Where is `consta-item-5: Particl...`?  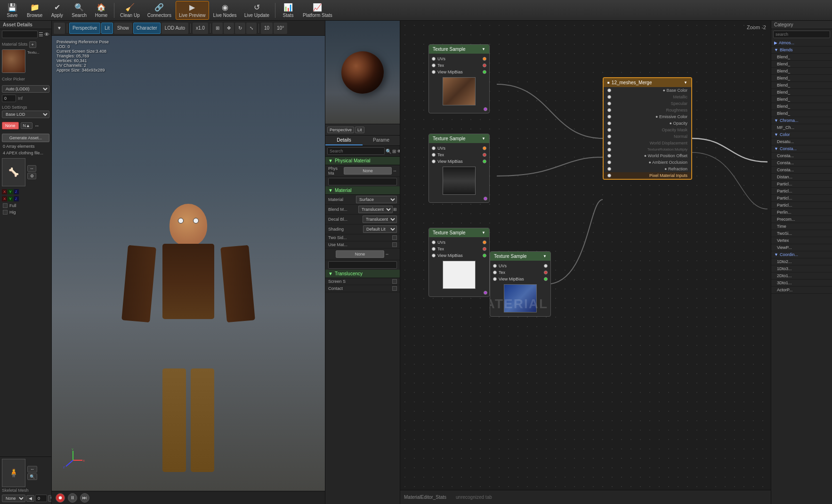 consta-item-5: Particl... is located at coordinates (801, 184).